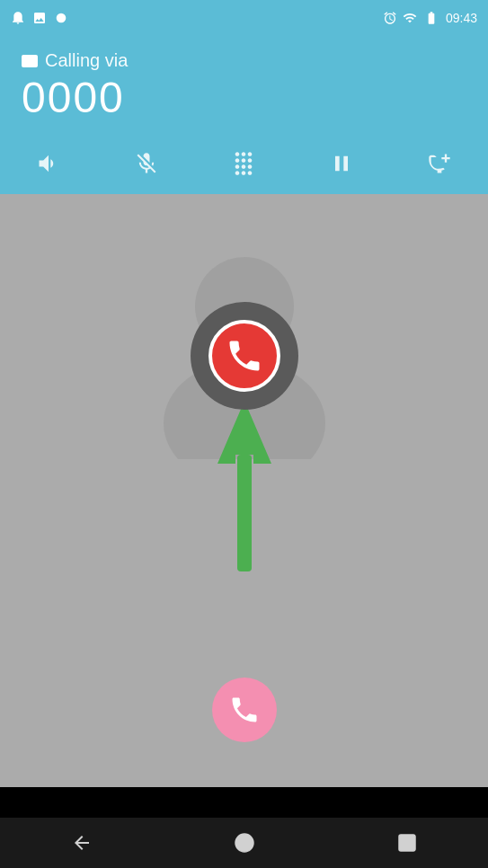 This screenshot has height=868, width=488. What do you see at coordinates (244, 843) in the screenshot?
I see `nav-bar` at bounding box center [244, 843].